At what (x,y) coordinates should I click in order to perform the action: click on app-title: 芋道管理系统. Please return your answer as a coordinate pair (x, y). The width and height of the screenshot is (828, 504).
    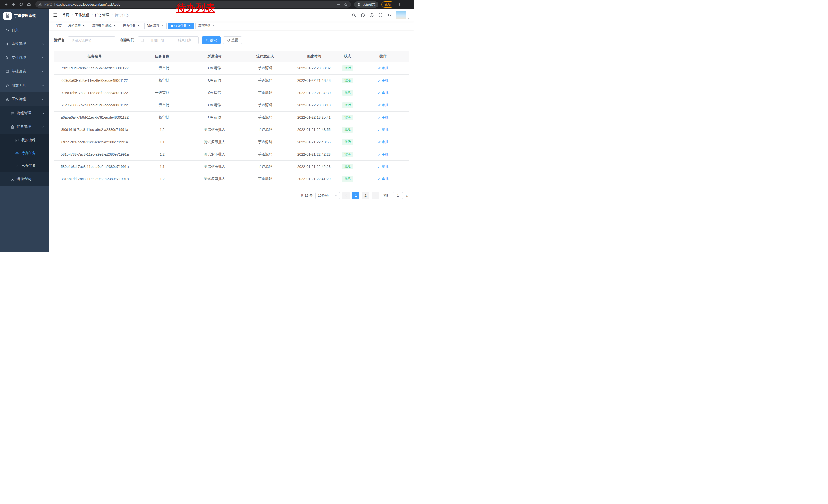
    Looking at the image, I should click on (25, 16).